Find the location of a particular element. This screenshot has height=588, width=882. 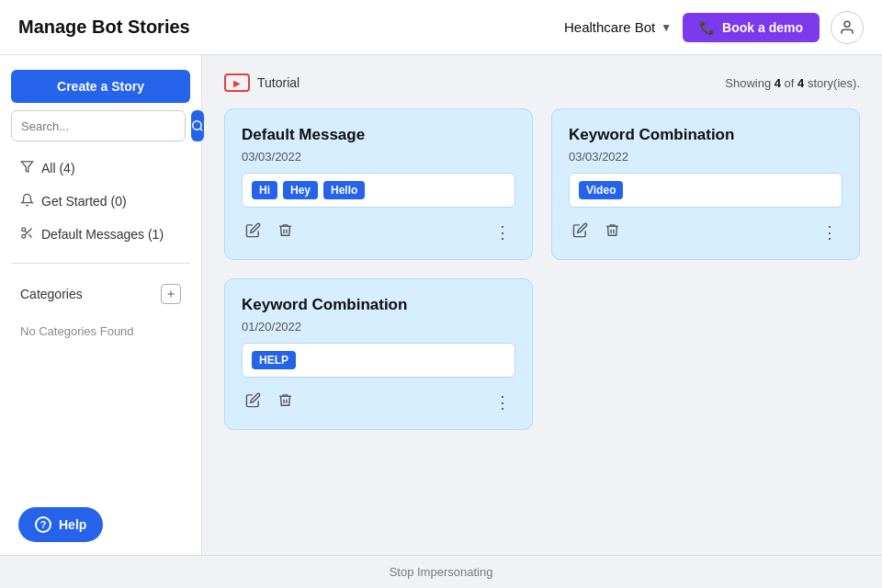

toolbar: ▶ Tutorial Showing 4 of 4 story(ies). is located at coordinates (542, 83).